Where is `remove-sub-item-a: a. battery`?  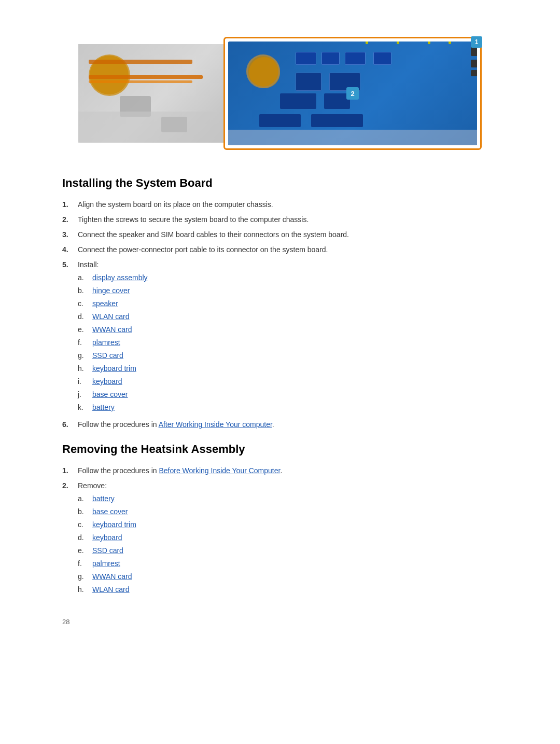
remove-sub-item-a: a. battery is located at coordinates (288, 499).